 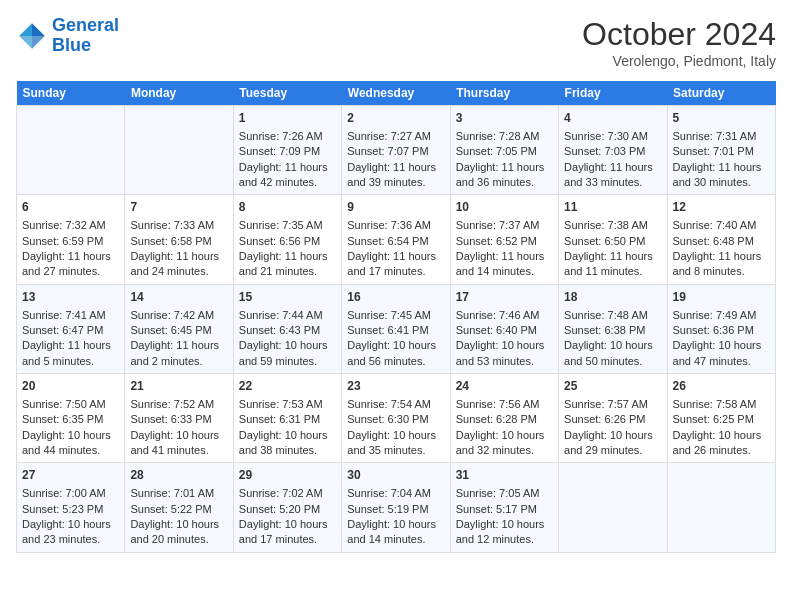 I want to click on day-info: Daylight: 10 hours and 23 minutes., so click(x=70, y=532).